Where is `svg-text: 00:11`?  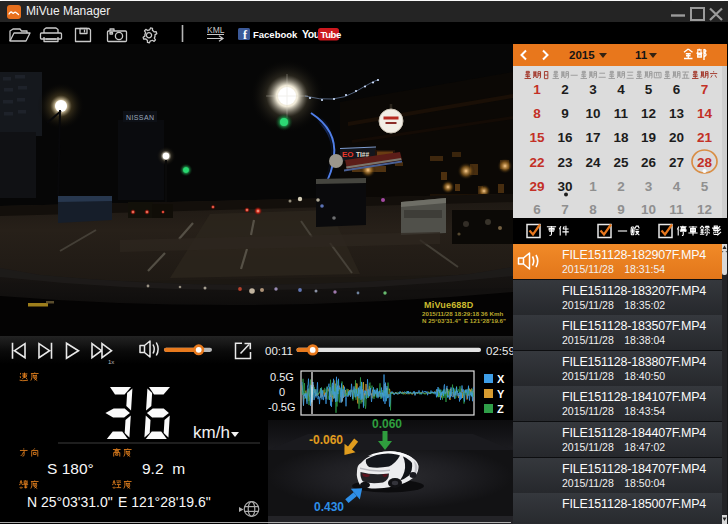
svg-text: 00:11 is located at coordinates (279, 351).